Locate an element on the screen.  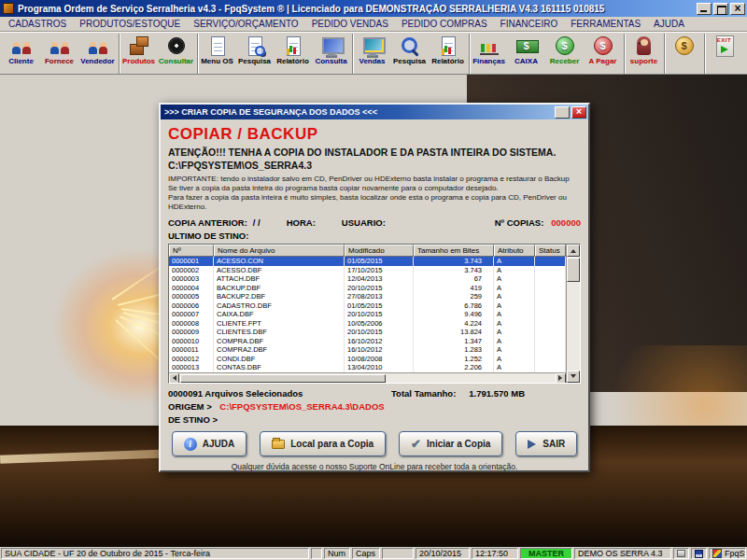
menu-item: AJUDA is located at coordinates (669, 24).